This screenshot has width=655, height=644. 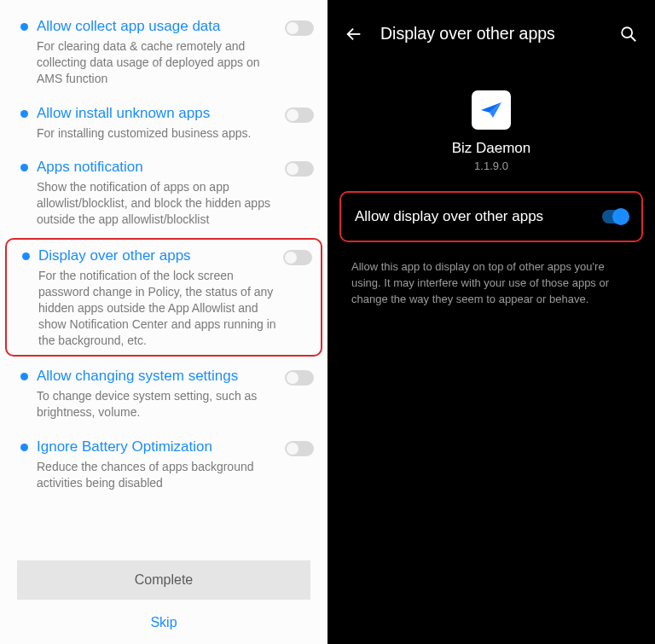 What do you see at coordinates (164, 123) in the screenshot?
I see `permission-install-unknown: Allow install unknown apps For installin…` at bounding box center [164, 123].